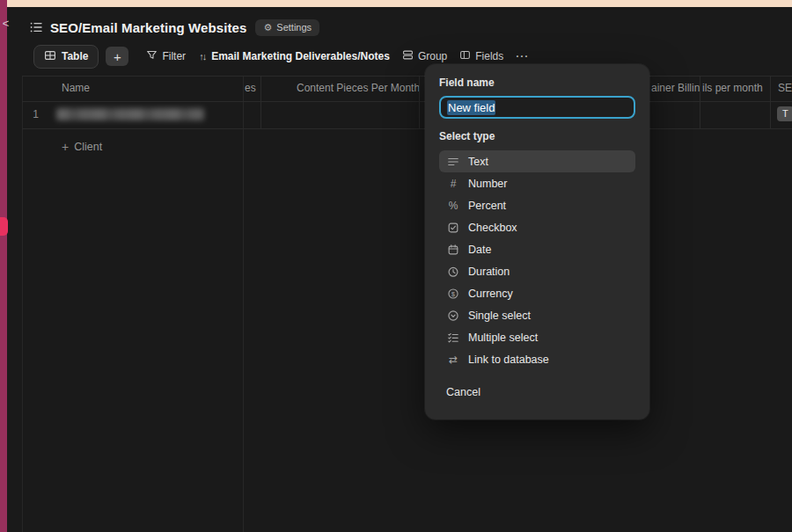  What do you see at coordinates (66, 56) in the screenshot?
I see `table-view-button: Table` at bounding box center [66, 56].